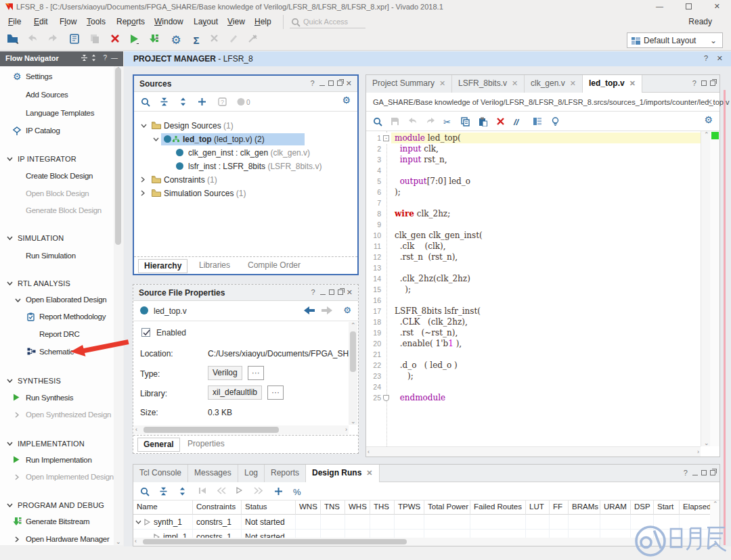 The image size is (731, 560). What do you see at coordinates (447, 122) in the screenshot?
I see `cut-icon: ✂` at bounding box center [447, 122].